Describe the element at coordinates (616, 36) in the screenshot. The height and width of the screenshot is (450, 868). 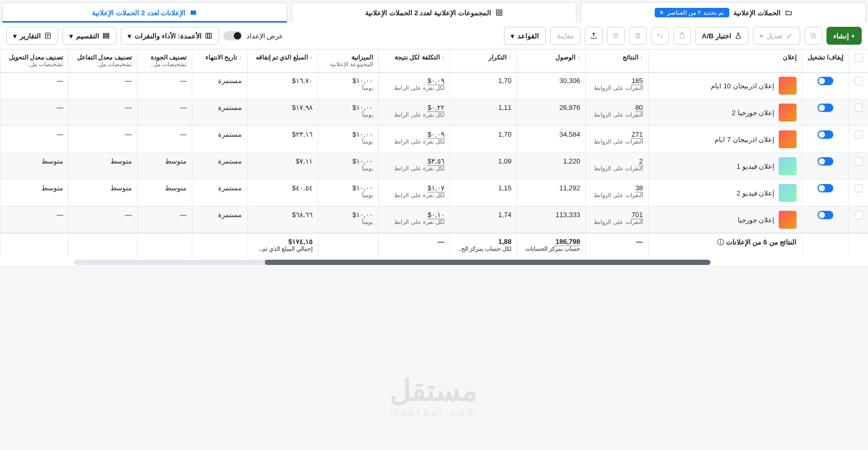
I see `share-button` at that location.